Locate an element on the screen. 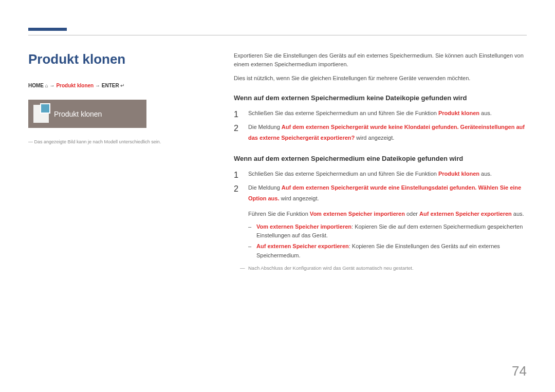 The height and width of the screenshot is (392, 555). section-heading-a: Wenn auf dem externen Speichermedium kei… is located at coordinates (380, 98).